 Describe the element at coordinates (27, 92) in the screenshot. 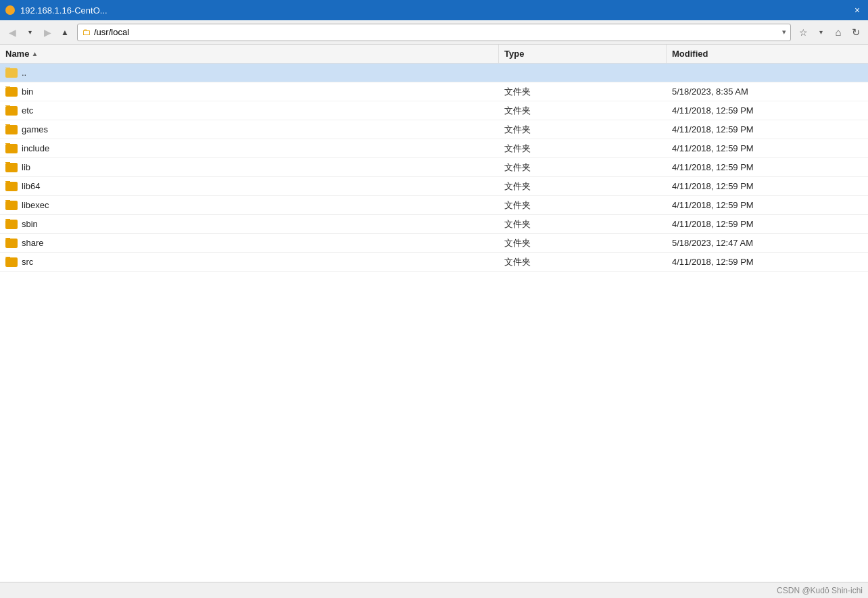

I see `file-name-text: bin` at that location.